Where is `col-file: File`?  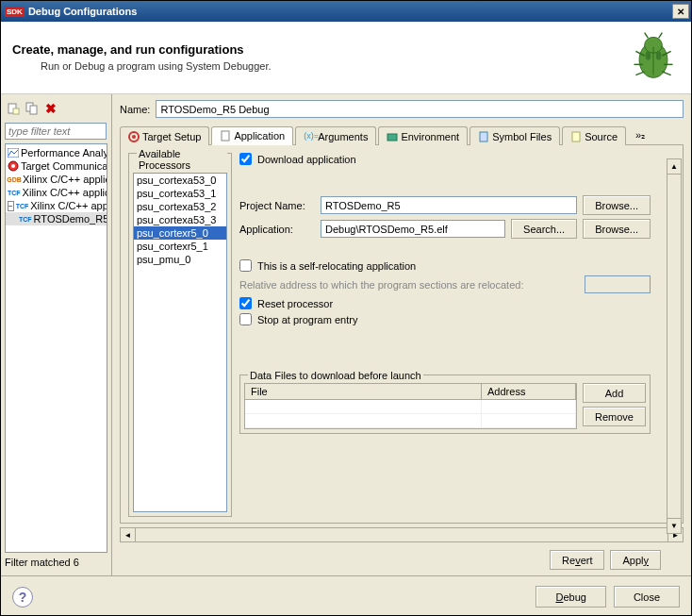
col-file: File is located at coordinates (364, 391).